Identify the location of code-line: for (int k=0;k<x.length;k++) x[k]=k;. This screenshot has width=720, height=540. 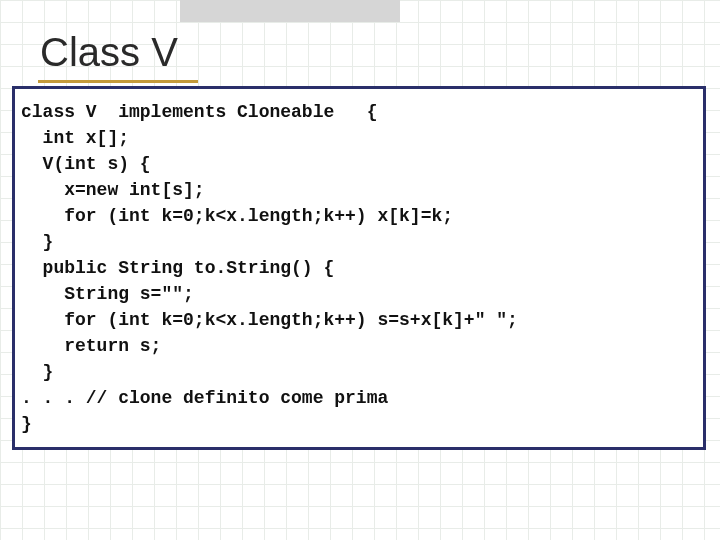
(359, 216).